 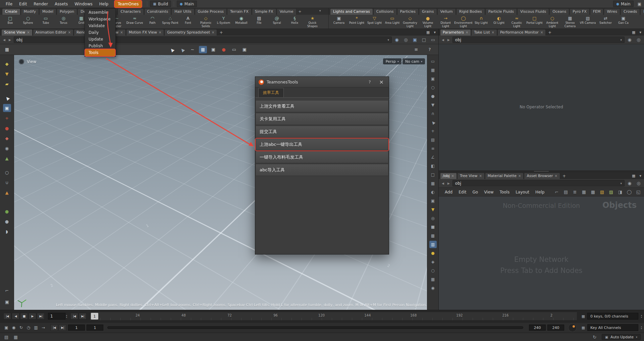 I want to click on chevron-down-icon: ▾, so click(x=621, y=40).